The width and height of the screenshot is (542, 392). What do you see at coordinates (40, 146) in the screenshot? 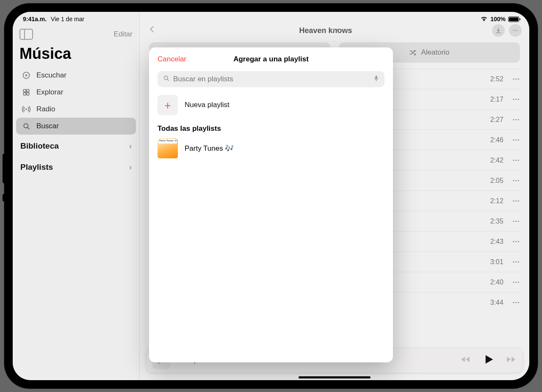
I see `sidebar-section-label: Biblioteca` at bounding box center [40, 146].